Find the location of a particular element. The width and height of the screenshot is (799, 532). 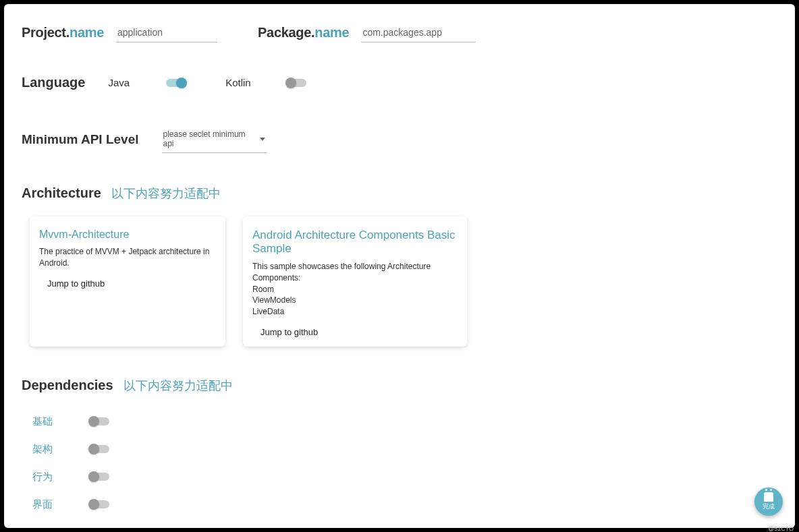

card-desc: This sample showcases the following Arch… is located at coordinates (355, 289).